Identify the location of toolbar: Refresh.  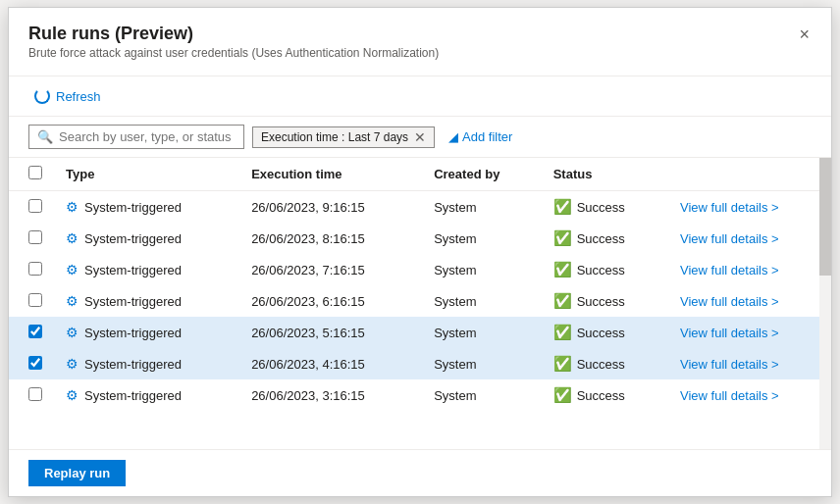
(420, 96).